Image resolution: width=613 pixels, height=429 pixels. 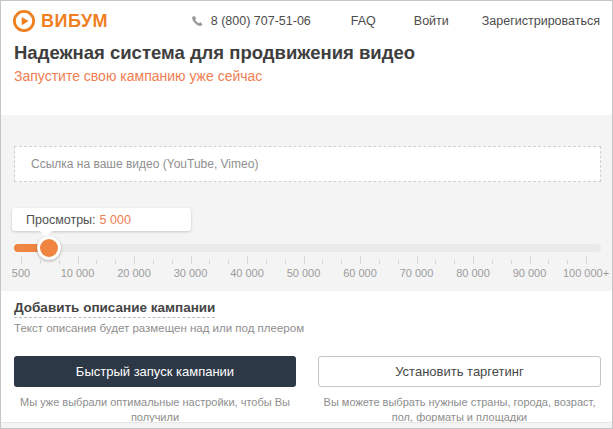 I want to click on targeting-hint-line1: Вы можете выбрать нужные страны, города,…, so click(x=460, y=402).